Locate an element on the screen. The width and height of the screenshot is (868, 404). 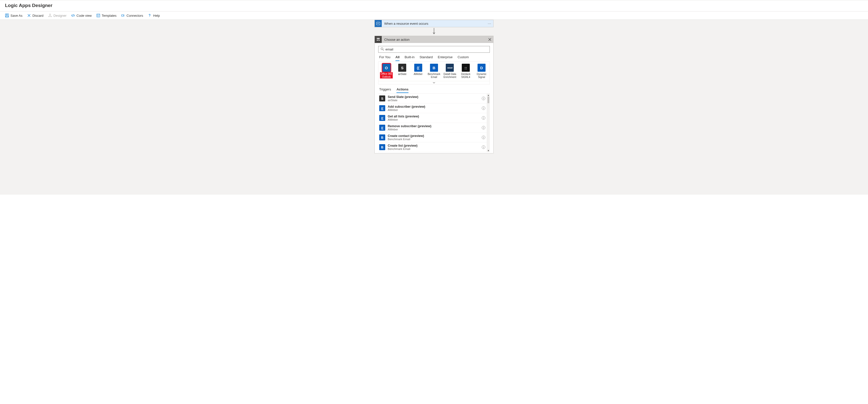
connector-derdack-signl4: ::Derdack SIGNL4 is located at coordinates (466, 71).